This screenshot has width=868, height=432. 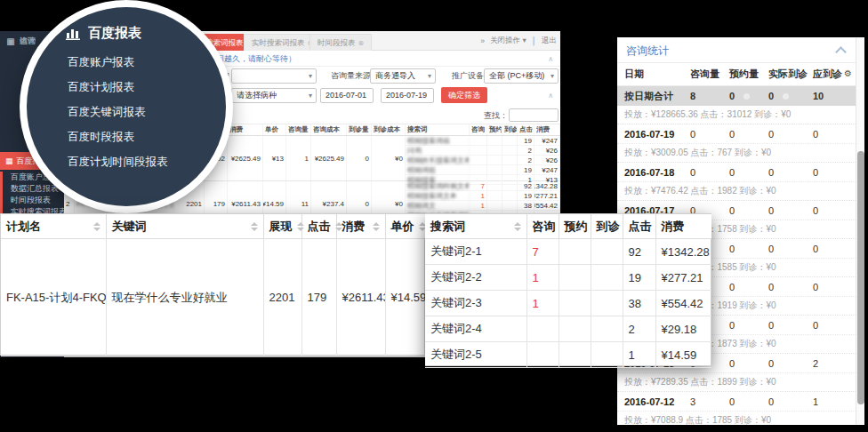 I want to click on bubble-menu-item: 百度时段报表, so click(x=117, y=137).